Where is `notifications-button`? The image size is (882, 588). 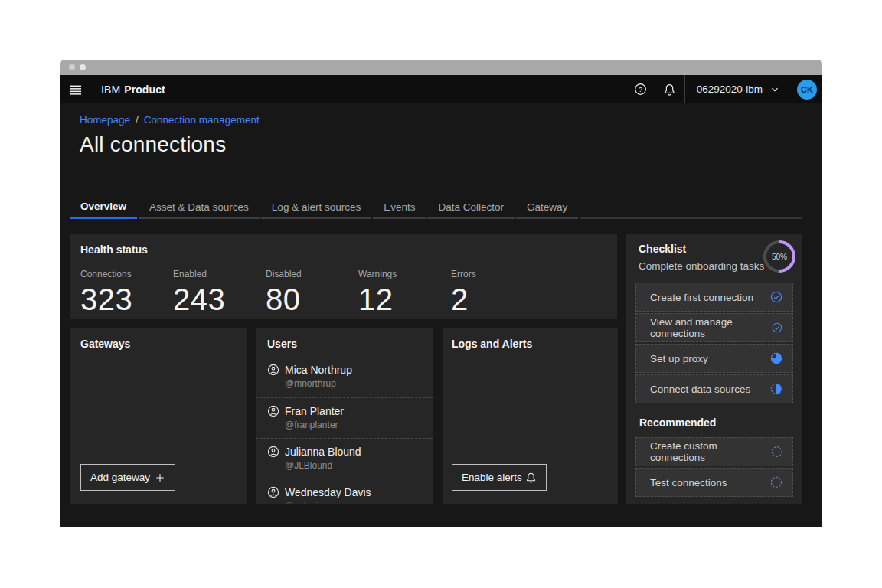 notifications-button is located at coordinates (670, 89).